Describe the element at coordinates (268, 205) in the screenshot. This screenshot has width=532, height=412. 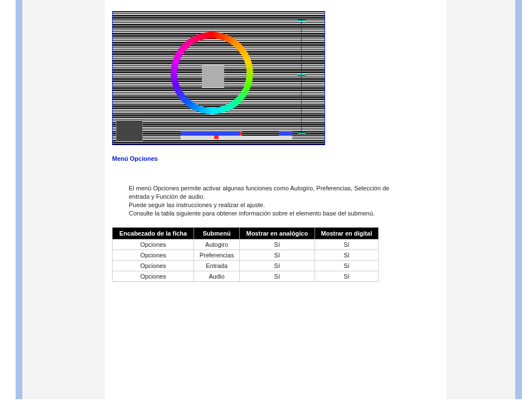
I see `desc-line-2: Puede seguir las instrucciones y realiza…` at that location.